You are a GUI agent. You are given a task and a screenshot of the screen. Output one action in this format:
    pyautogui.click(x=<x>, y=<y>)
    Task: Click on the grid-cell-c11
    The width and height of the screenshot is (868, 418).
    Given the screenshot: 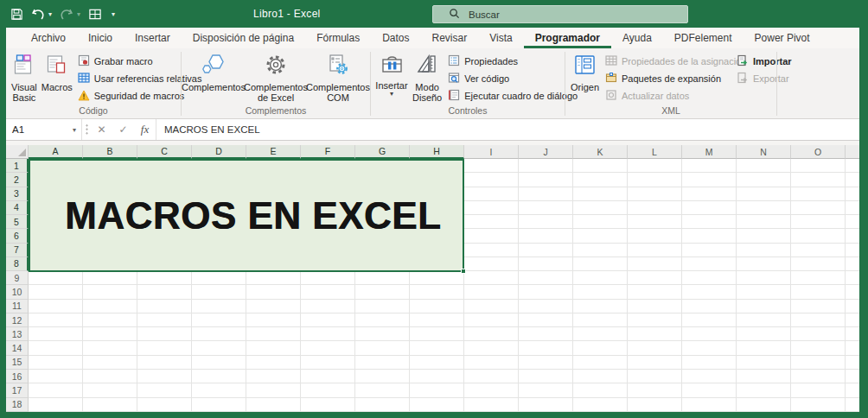 What is the action you would take?
    pyautogui.click(x=164, y=307)
    